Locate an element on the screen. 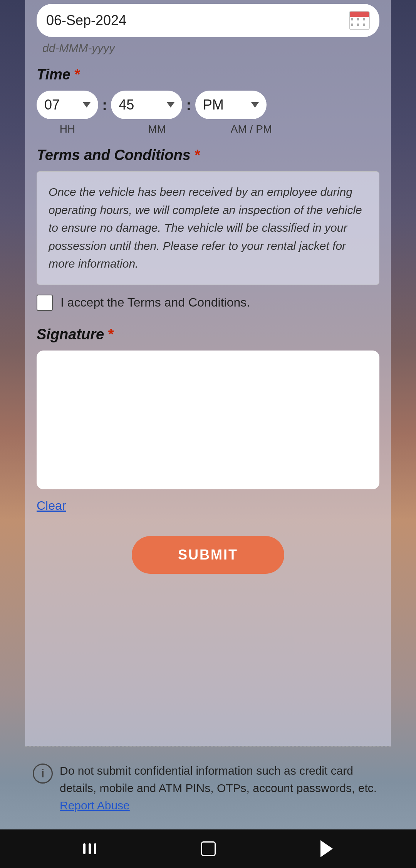 The height and width of the screenshot is (868, 416). menu-icon is located at coordinates (90, 849).